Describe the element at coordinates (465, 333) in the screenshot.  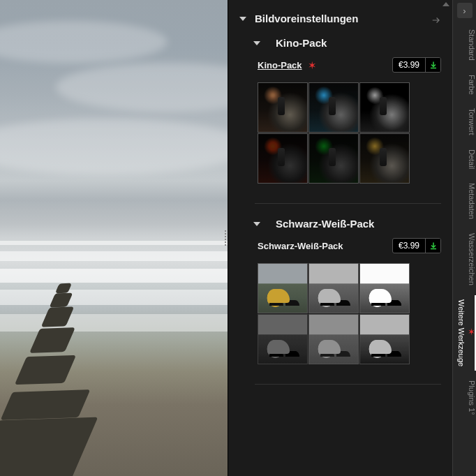
I see `tab-weitere-werkzeuge: ✶ Weitere Werkzeuge` at that location.